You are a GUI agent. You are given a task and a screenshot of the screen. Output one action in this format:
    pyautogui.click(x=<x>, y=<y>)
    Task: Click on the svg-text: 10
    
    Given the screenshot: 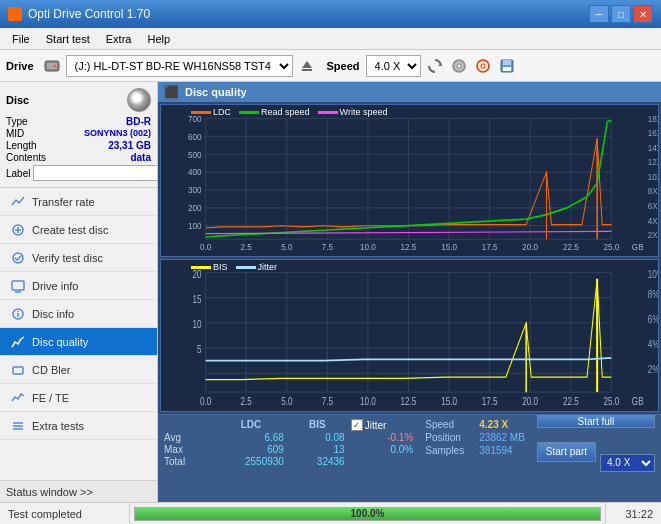 What is the action you would take?
    pyautogui.click(x=198, y=324)
    